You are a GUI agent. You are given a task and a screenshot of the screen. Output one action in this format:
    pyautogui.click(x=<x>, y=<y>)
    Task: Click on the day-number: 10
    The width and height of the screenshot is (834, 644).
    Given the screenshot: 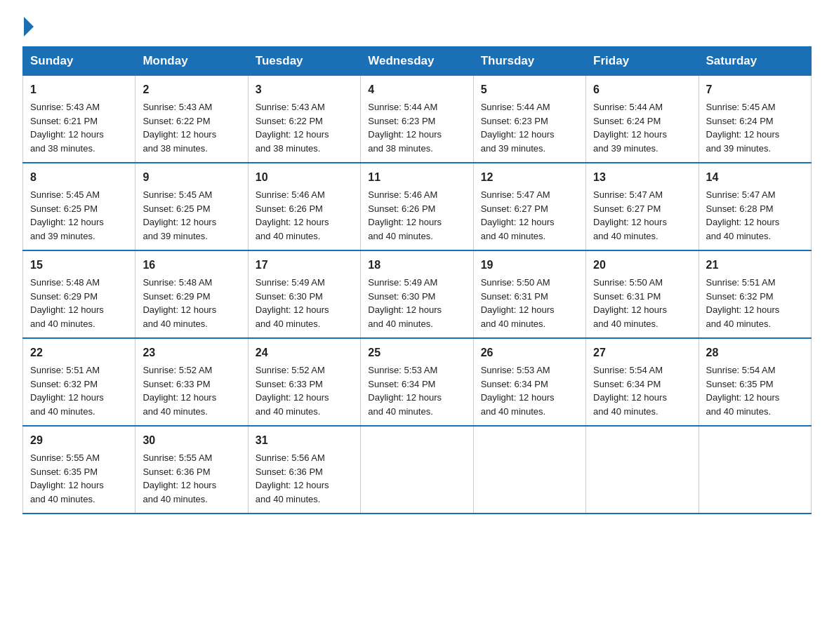 What is the action you would take?
    pyautogui.click(x=305, y=177)
    